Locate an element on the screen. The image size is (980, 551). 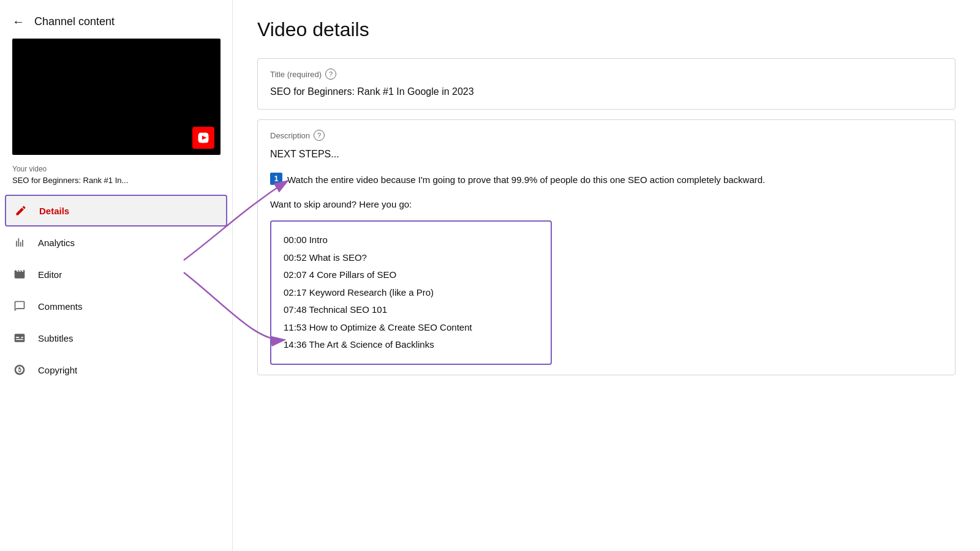
title-help-icon: ? is located at coordinates (331, 74).